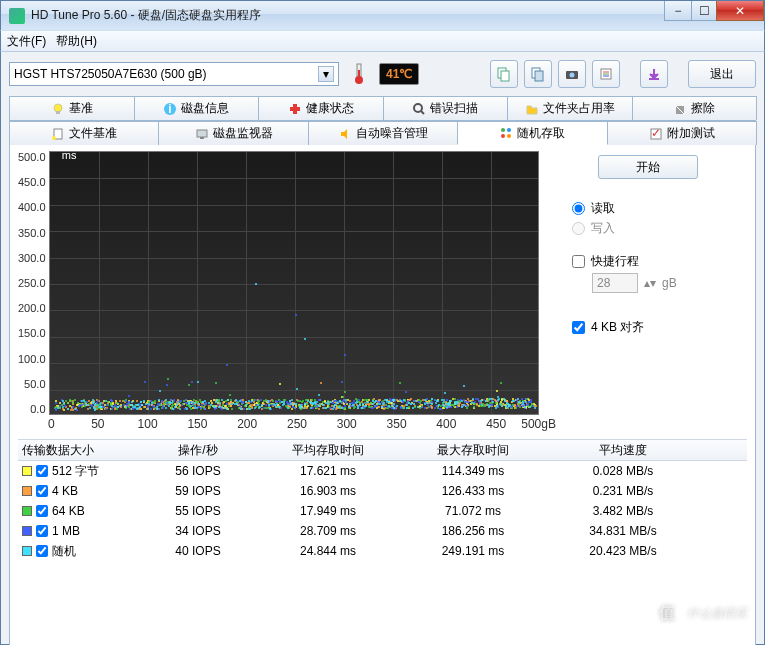  Describe the element at coordinates (682, 133) in the screenshot. I see `tab-extra: ✓附加测试` at that location.